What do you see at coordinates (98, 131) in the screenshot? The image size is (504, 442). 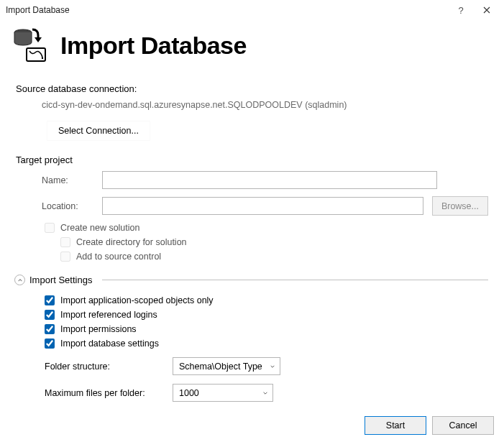 I see `select-connection-label: Select Connection...` at bounding box center [98, 131].